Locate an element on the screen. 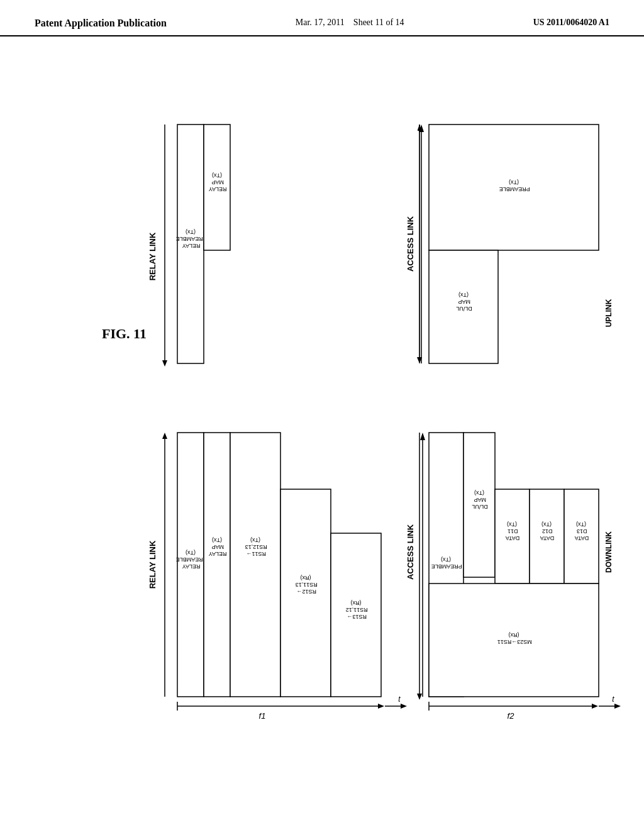 Image resolution: width=644 pixels, height=830 pixels. header: Patent Application Publication Mar. 17, … is located at coordinates (322, 18).